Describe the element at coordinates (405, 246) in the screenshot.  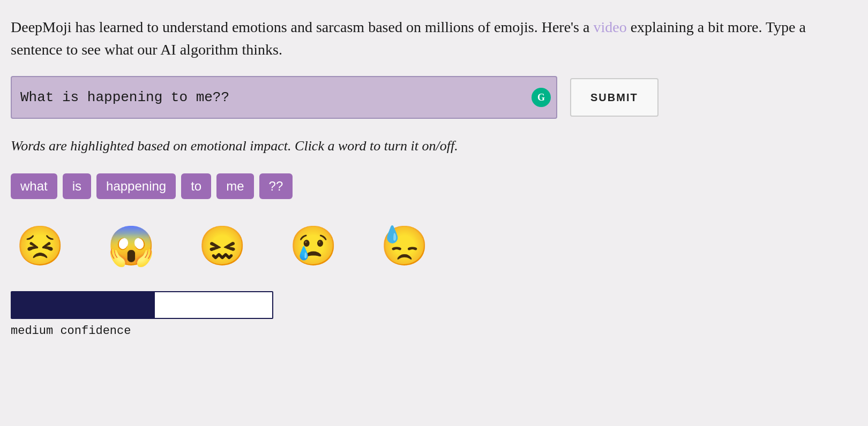
I see `downcast-sweat-face-emoji: 😓` at that location.